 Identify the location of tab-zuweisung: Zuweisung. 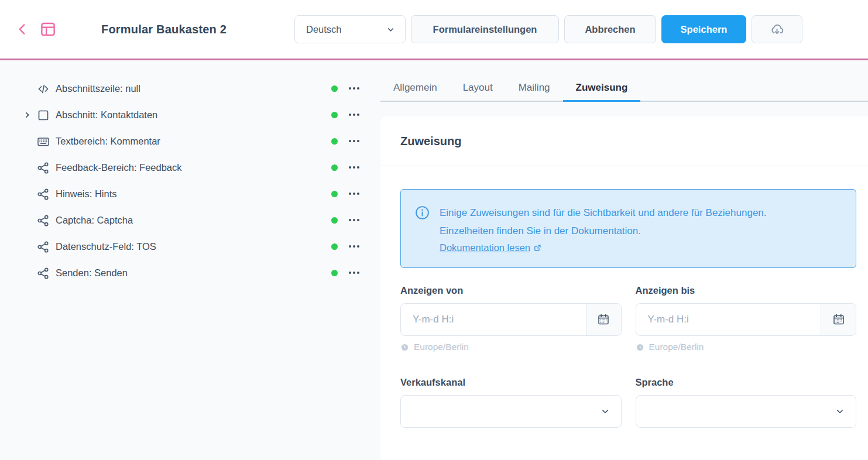
(602, 88).